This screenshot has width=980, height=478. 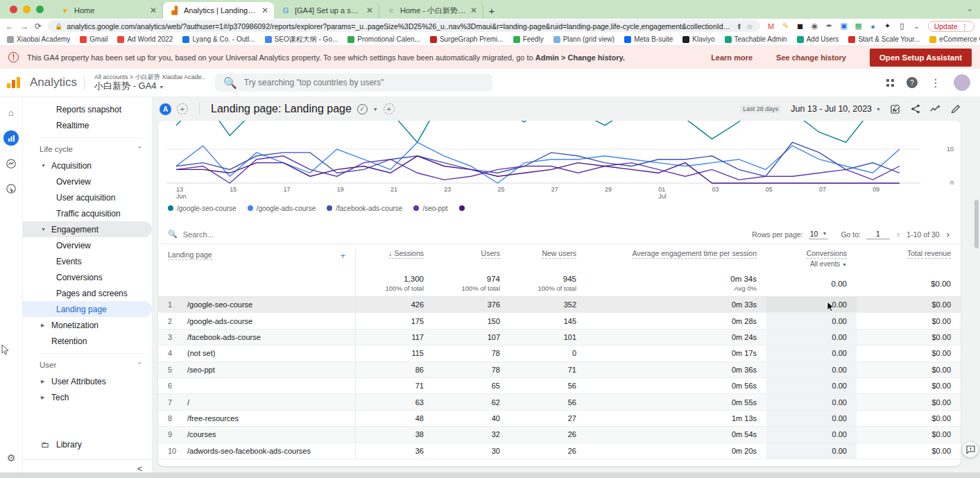 I want to click on sidebar-item-monetization: ▶Monetization, so click(x=87, y=325).